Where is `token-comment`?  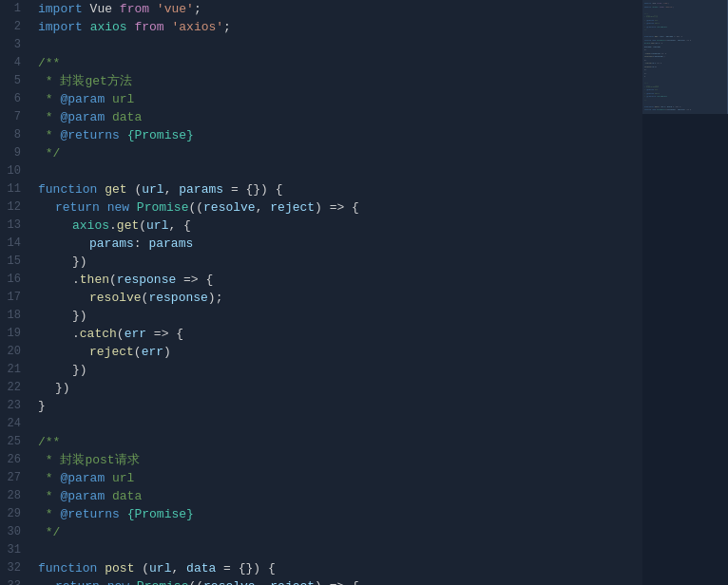 token-comment is located at coordinates (124, 515).